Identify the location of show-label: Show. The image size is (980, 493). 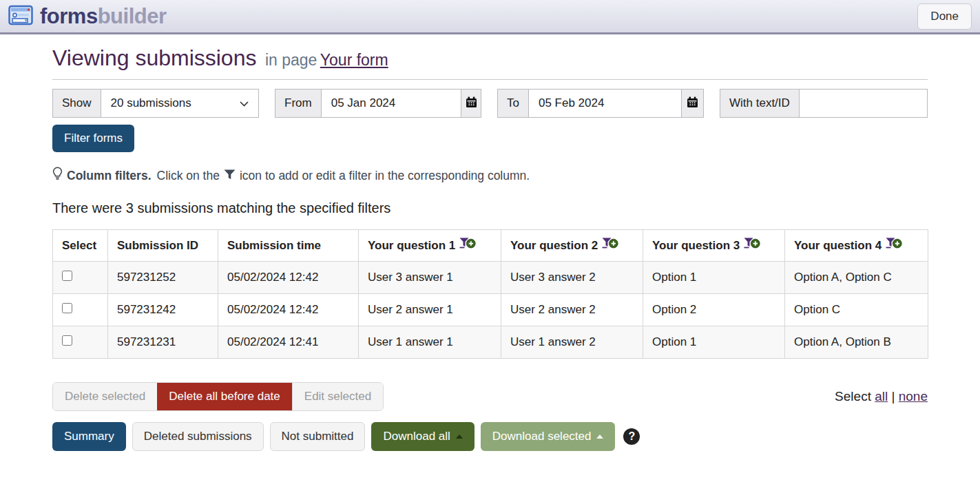
(77, 103).